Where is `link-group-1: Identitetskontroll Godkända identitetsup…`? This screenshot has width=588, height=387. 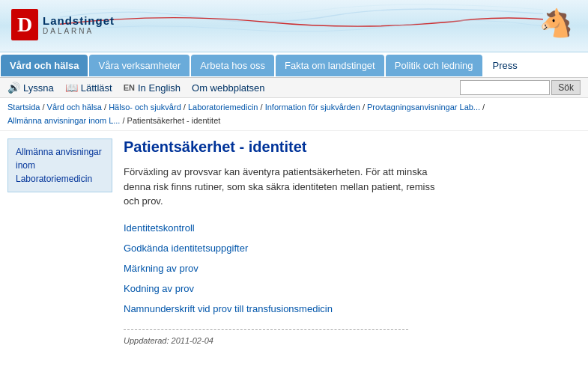 link-group-1: Identitetskontroll Godkända identitetsup… is located at coordinates (352, 238).